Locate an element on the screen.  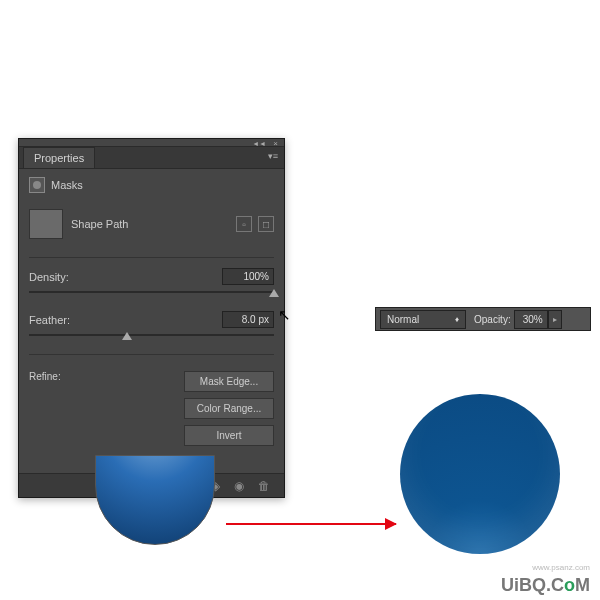
density-slider is located at coordinates (152, 292).